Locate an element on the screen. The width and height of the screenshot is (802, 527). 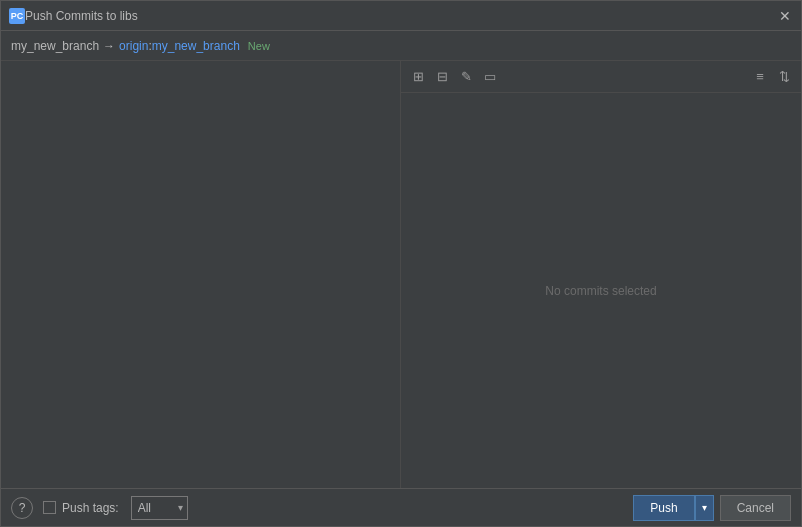
cancel-button: Cancel is located at coordinates (756, 508).